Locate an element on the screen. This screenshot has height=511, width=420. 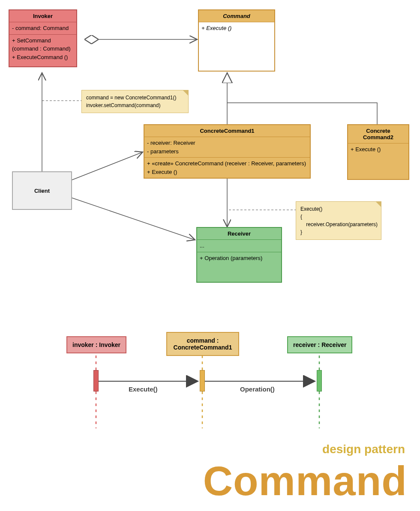
note-client-create: command = new ConcreteCommand1() invoker… is located at coordinates (135, 102).